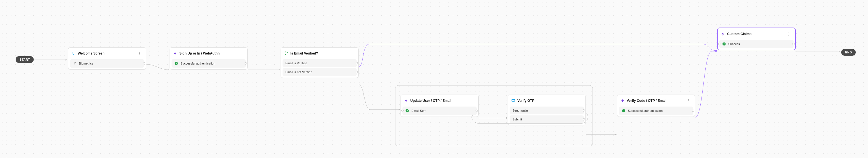  What do you see at coordinates (547, 110) in the screenshot?
I see `outcome-send-again: Send again` at bounding box center [547, 110].